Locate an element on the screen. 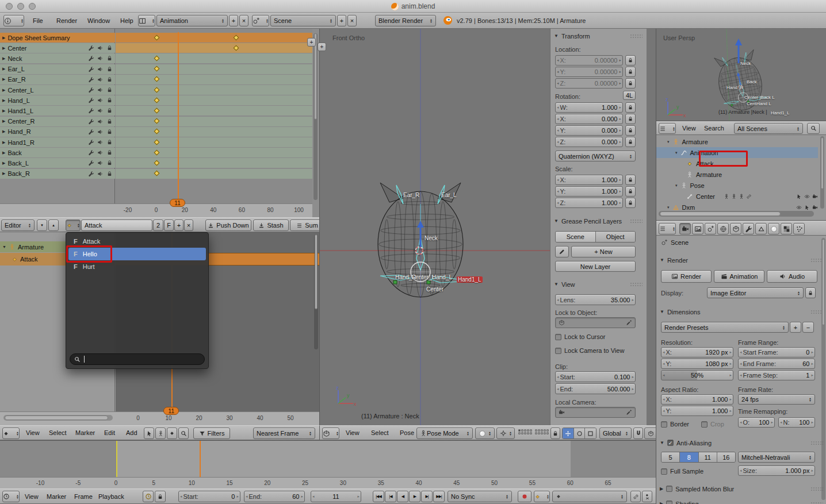 The width and height of the screenshot is (826, 504). button-audio: Audio is located at coordinates (792, 276).